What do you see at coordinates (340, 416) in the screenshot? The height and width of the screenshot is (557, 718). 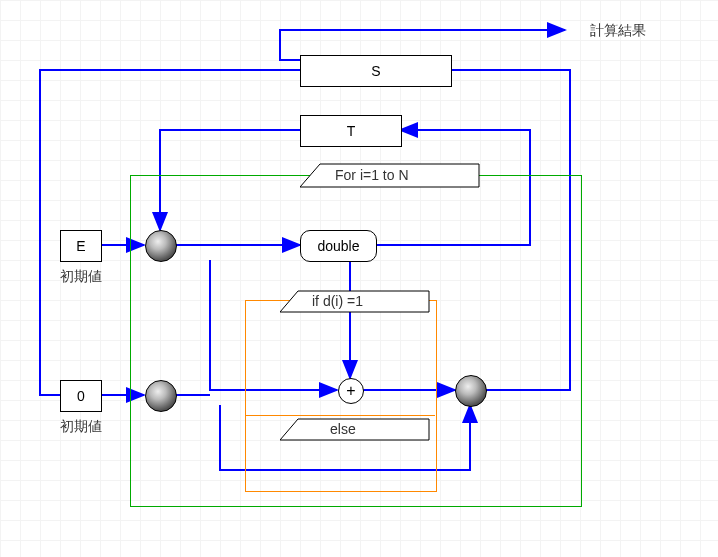 I see `if-else-divider` at bounding box center [340, 416].